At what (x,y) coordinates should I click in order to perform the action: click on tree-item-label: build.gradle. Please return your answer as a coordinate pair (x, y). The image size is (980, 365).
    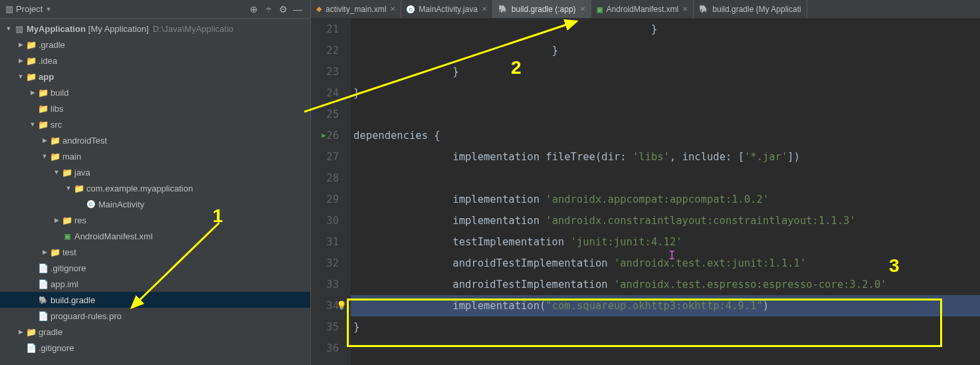
    Looking at the image, I should click on (73, 301).